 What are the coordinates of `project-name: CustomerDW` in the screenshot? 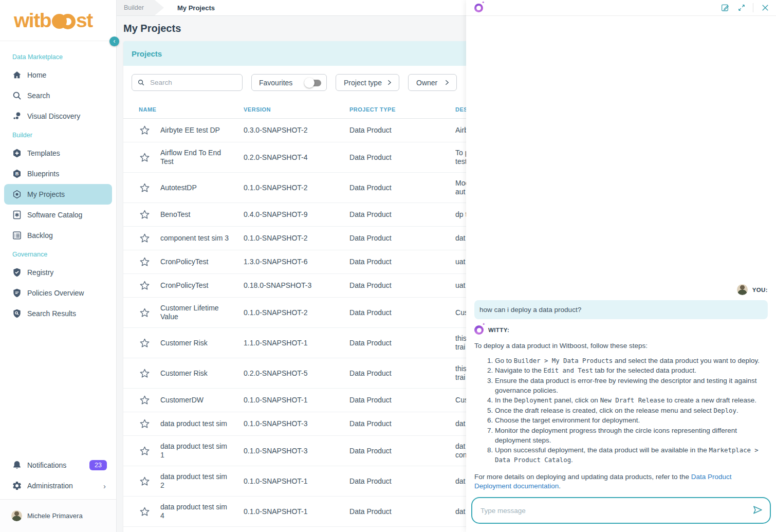 It's located at (202, 400).